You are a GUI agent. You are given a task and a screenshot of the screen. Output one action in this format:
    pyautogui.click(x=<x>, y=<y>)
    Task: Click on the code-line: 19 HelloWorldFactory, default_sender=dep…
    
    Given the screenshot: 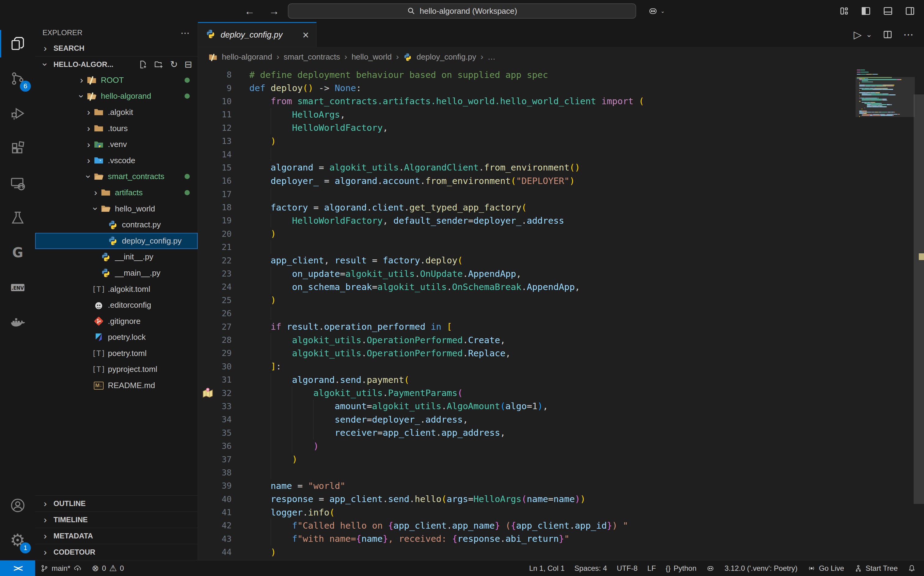 What is the action you would take?
    pyautogui.click(x=561, y=220)
    